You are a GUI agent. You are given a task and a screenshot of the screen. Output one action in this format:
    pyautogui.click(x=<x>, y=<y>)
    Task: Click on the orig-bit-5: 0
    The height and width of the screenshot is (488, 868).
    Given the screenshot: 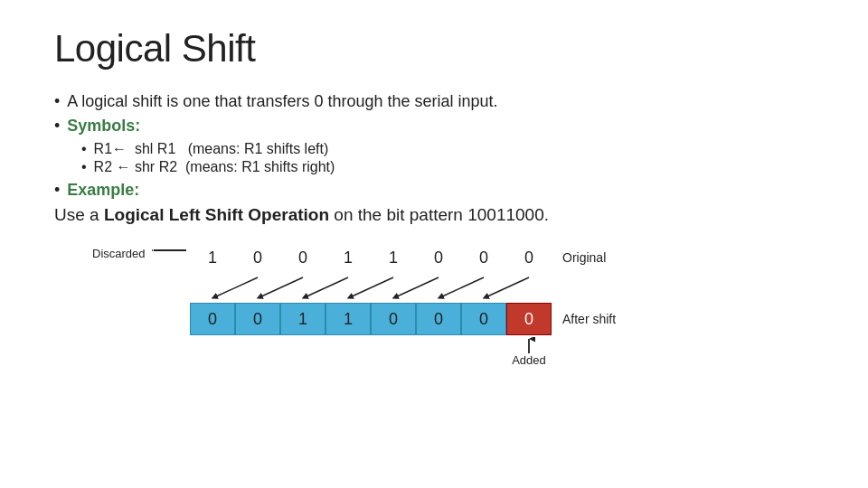 What is the action you would take?
    pyautogui.click(x=439, y=258)
    